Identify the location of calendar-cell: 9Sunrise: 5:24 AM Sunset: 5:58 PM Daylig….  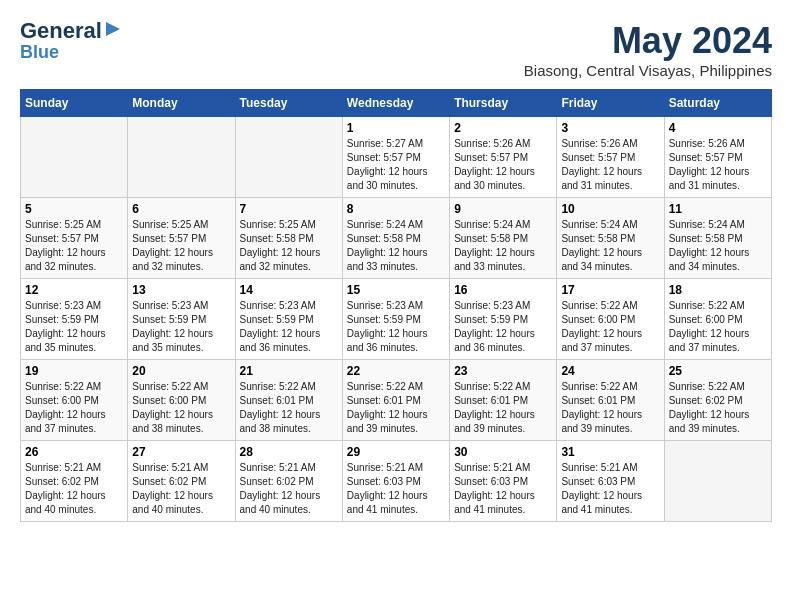
(504, 238).